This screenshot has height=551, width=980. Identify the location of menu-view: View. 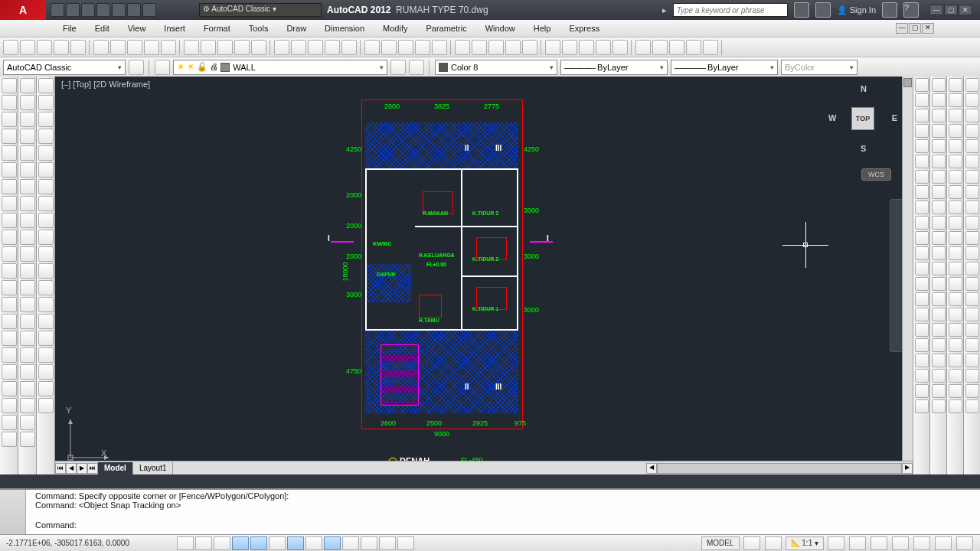
(137, 28).